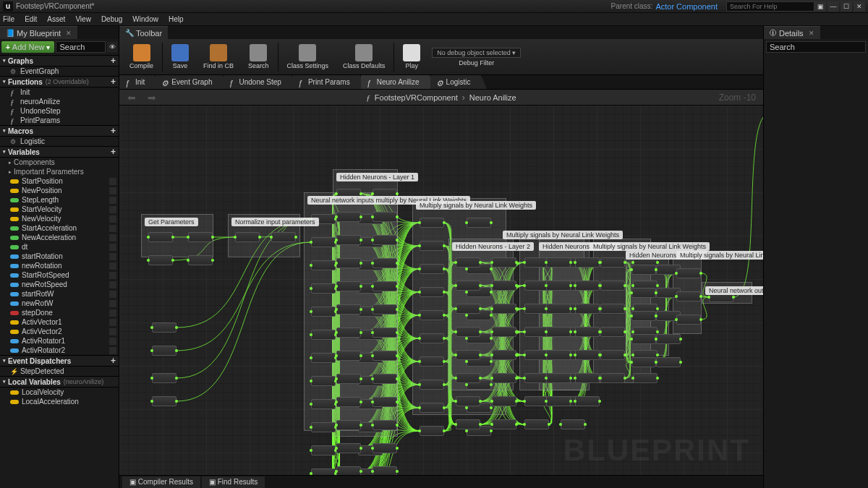  I want to click on bottom-tab-find-results: ▣ Find Results, so click(233, 482).